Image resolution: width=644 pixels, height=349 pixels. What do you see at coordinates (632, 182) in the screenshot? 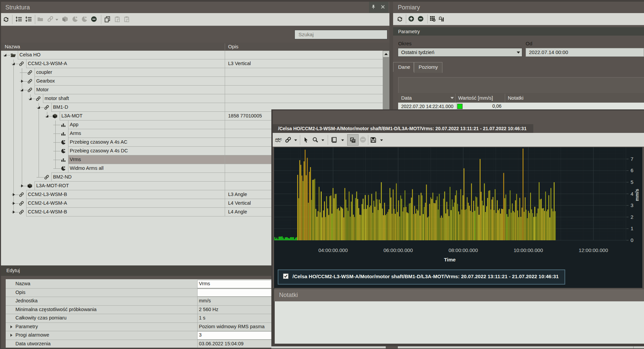
I see `svg-text: 5` at bounding box center [632, 182].